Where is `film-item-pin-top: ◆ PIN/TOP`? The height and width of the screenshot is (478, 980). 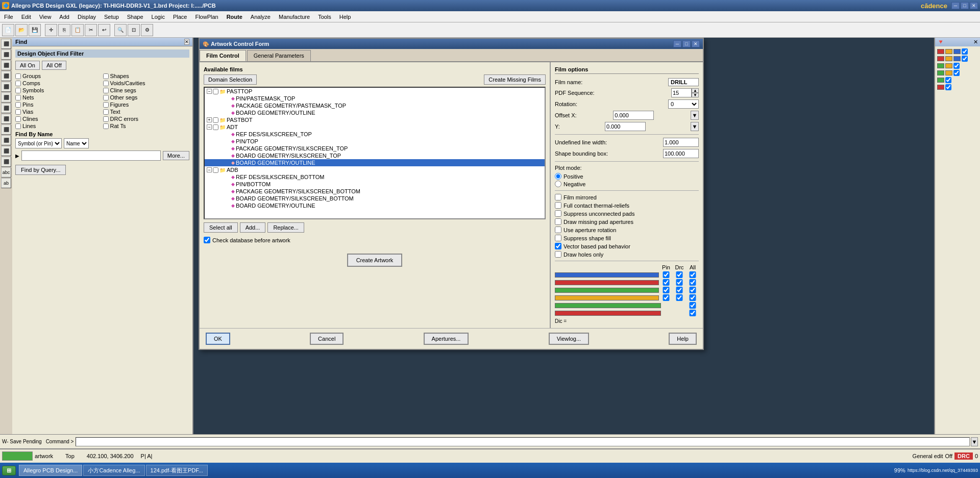
film-item-pin-top: ◆ PIN/TOP is located at coordinates (375, 141).